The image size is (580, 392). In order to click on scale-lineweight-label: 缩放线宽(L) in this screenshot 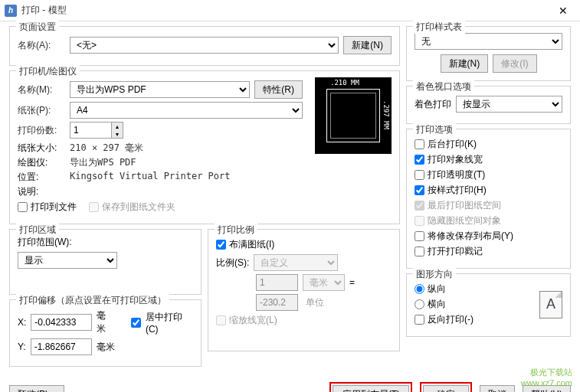, I will do `click(253, 320)`.